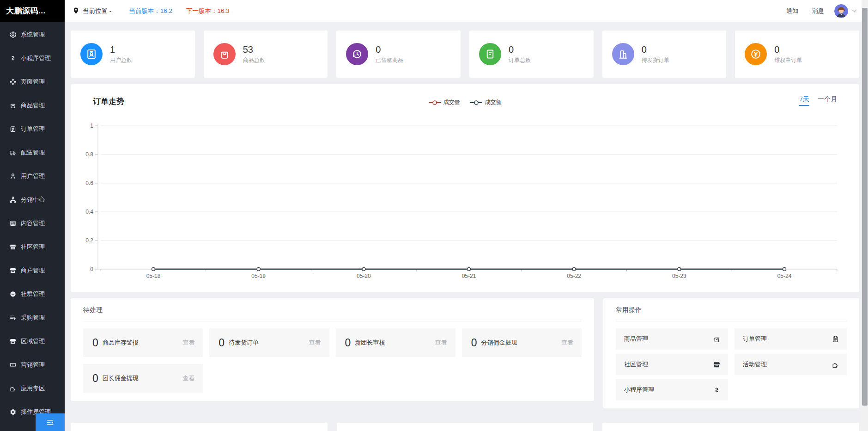 The width and height of the screenshot is (868, 431). Describe the element at coordinates (224, 11) in the screenshot. I see `next-version-value: 16.3` at that location.